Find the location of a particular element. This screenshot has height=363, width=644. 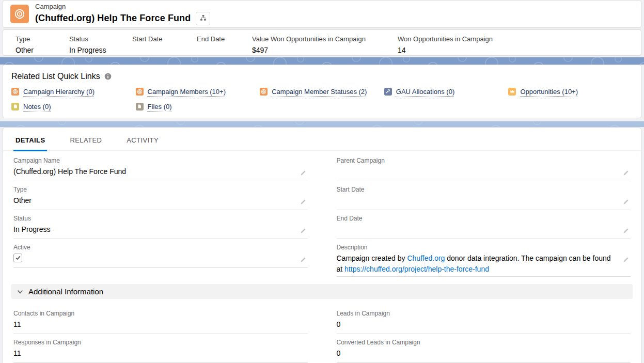

edit-campaign-name-button is located at coordinates (304, 173).